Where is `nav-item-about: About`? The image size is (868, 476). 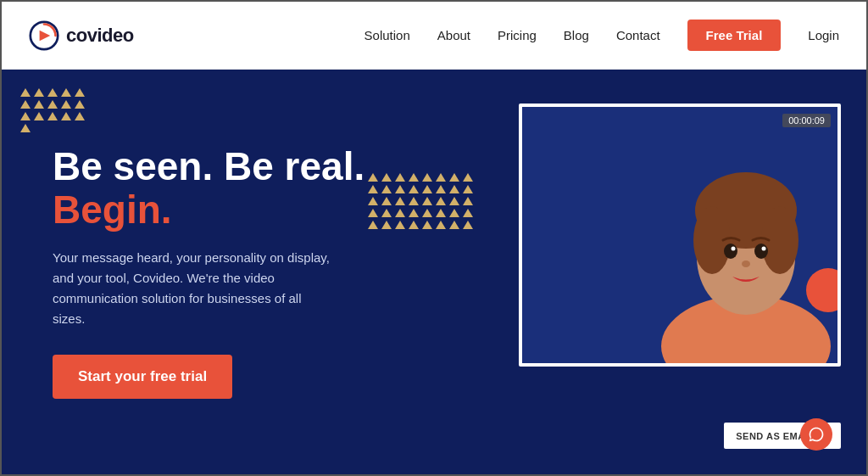 nav-item-about: About is located at coordinates (454, 36).